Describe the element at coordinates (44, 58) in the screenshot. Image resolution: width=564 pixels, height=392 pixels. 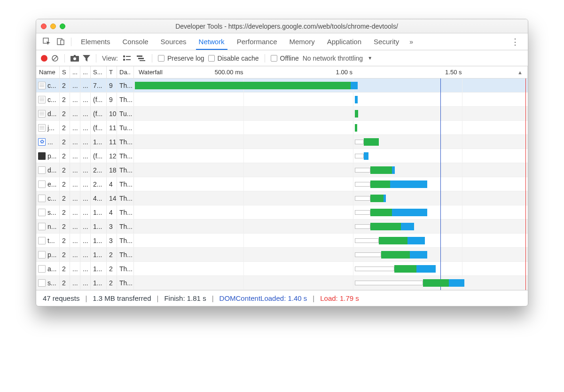
I see `record-button` at that location.